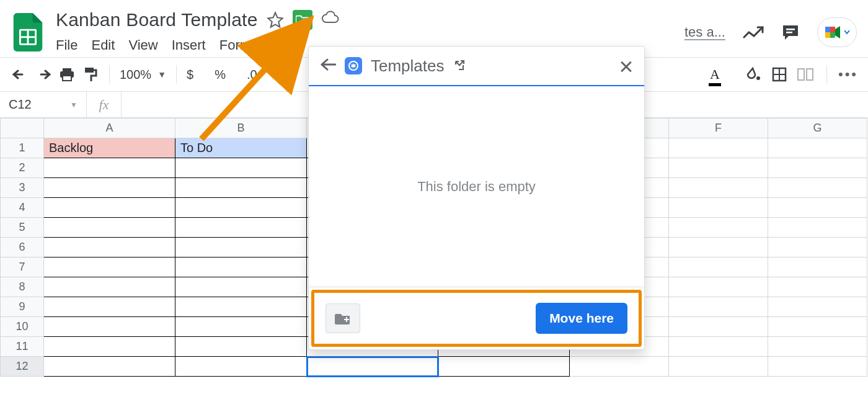  Describe the element at coordinates (753, 74) in the screenshot. I see `fill-color-icon` at that location.